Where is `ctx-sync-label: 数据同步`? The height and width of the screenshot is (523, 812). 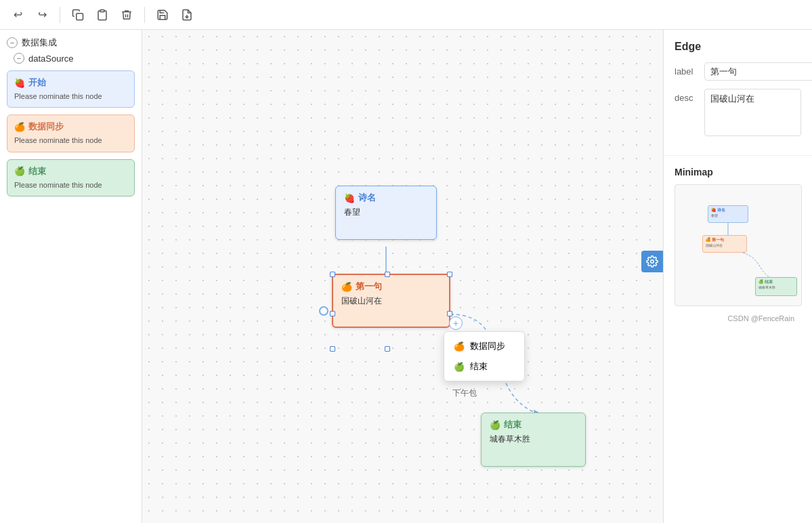 ctx-sync-label: 数据同步 is located at coordinates (488, 346).